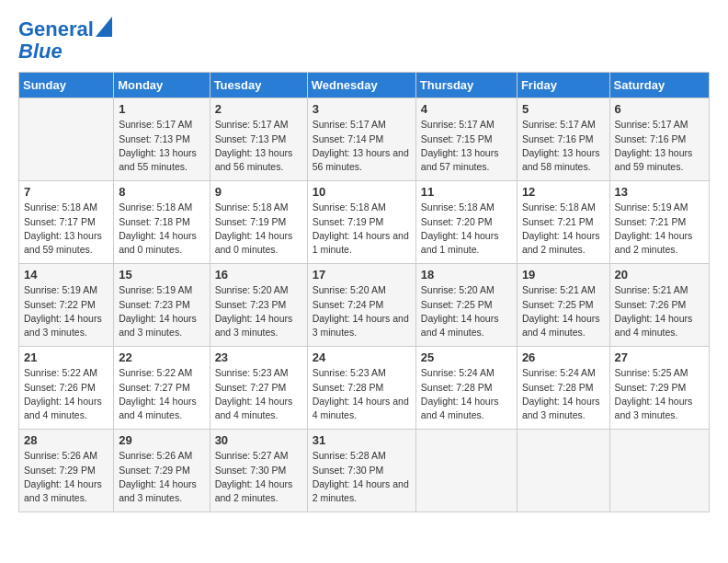 The height and width of the screenshot is (563, 728). Describe the element at coordinates (364, 223) in the screenshot. I see `week-row-1: 7Sunrise: 5:18 AMSunset: 7:17 PMDaylight…` at that location.